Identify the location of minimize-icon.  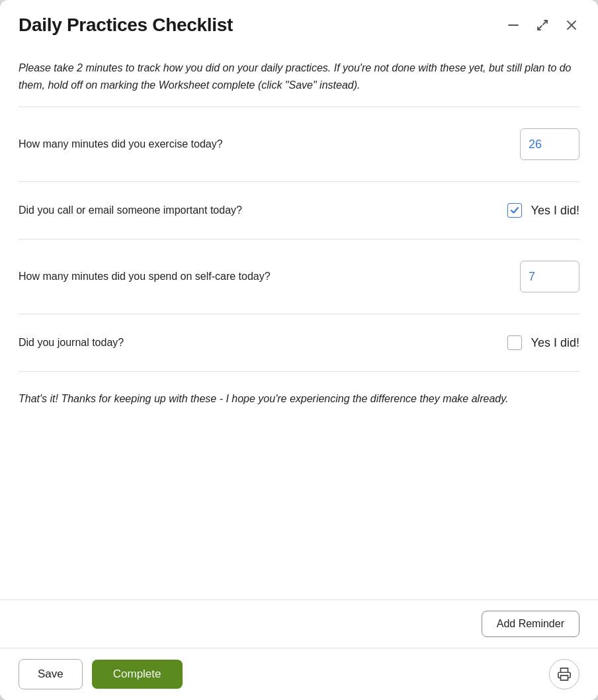
(513, 25).